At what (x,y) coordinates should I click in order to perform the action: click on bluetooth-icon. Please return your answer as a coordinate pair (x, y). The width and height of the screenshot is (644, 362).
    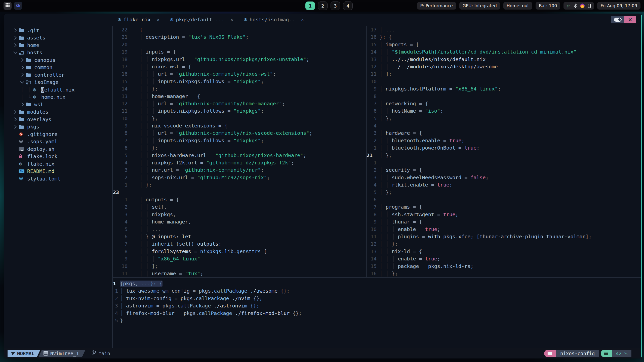
    Looking at the image, I should click on (575, 6).